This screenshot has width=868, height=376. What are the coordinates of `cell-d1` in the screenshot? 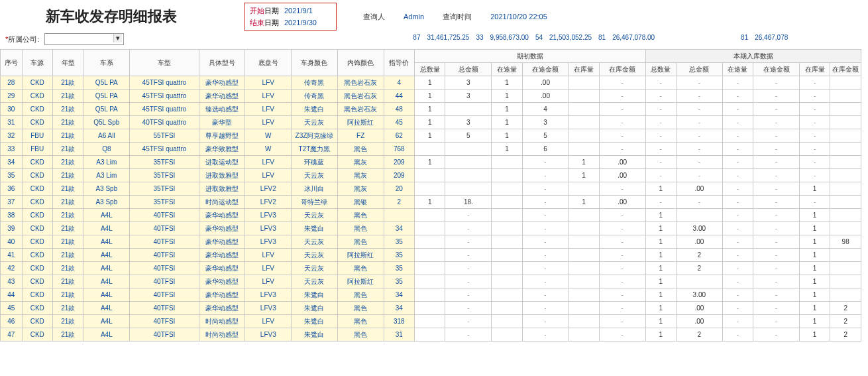 It's located at (430, 255).